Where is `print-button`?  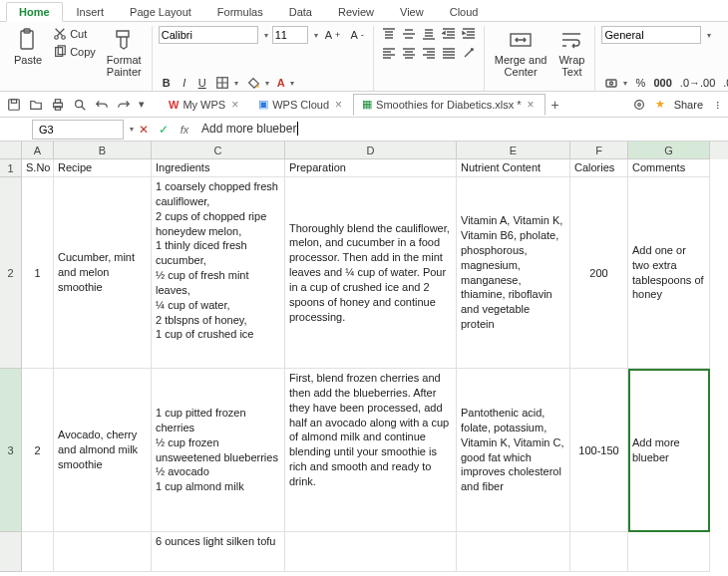 print-button is located at coordinates (58, 105).